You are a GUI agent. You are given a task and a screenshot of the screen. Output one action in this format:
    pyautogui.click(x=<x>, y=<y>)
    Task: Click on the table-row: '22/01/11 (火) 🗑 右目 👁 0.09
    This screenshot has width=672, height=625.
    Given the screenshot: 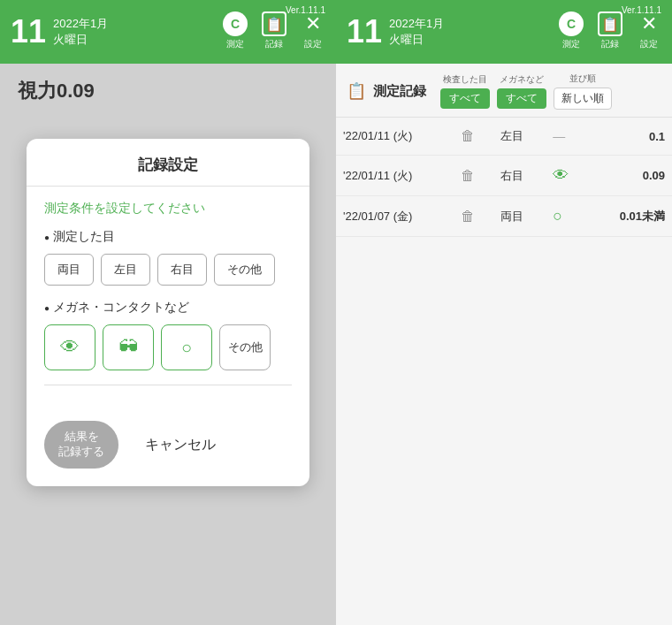 What is the action you would take?
    pyautogui.click(x=504, y=176)
    